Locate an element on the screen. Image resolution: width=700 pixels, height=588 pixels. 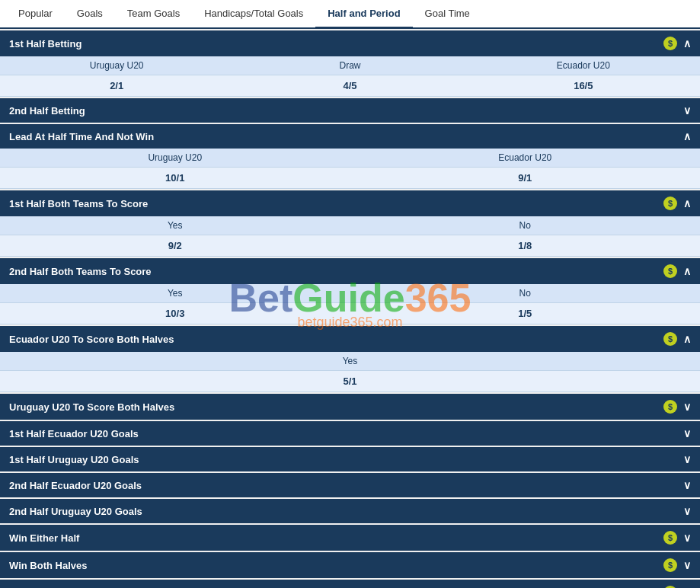
tab-goal-time: Goal Time is located at coordinates (448, 14).